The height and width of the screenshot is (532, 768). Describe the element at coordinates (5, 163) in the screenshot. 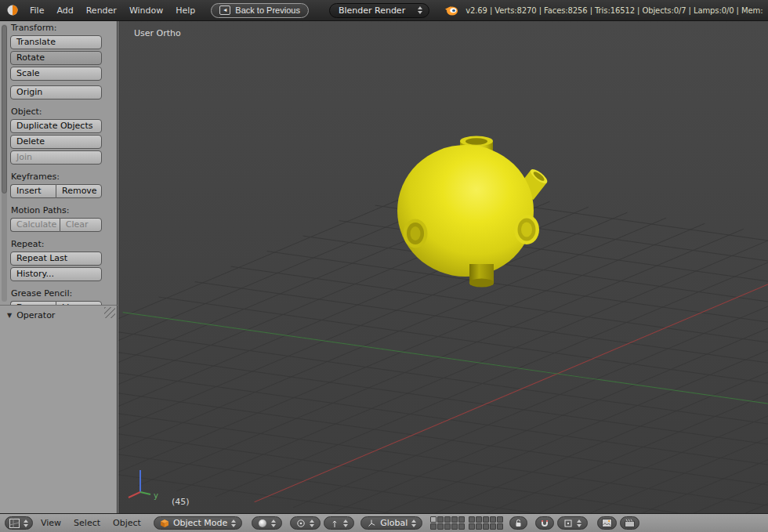

I see `tool-shelf-scrollbar` at that location.